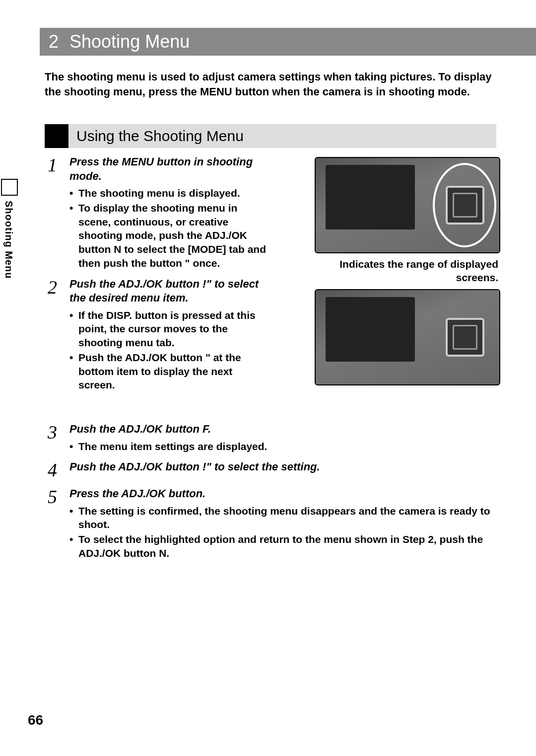 This screenshot has height=756, width=536. What do you see at coordinates (59, 497) in the screenshot?
I see `step-number: 5` at bounding box center [59, 497].